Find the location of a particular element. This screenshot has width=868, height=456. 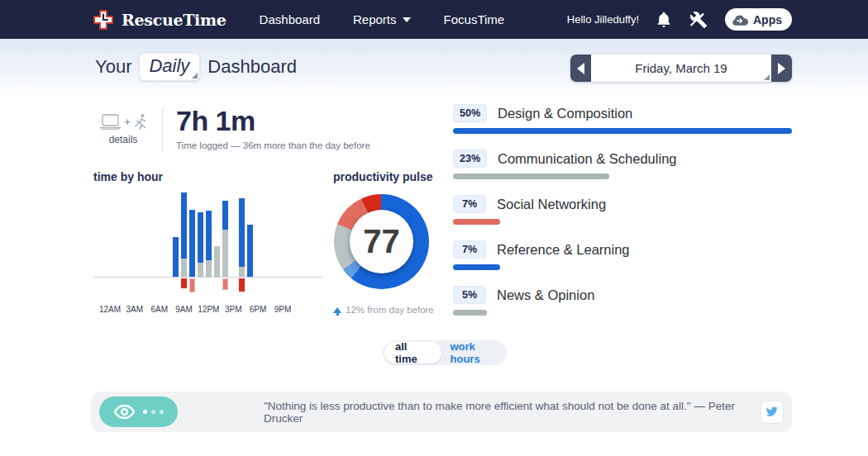

x-tick-12AM: 12AM is located at coordinates (110, 309).